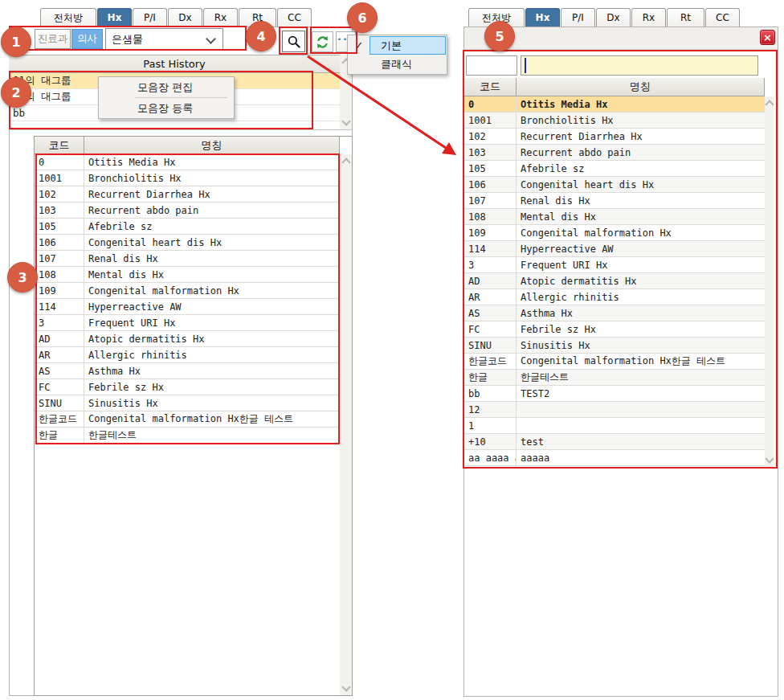  What do you see at coordinates (177, 18) in the screenshot?
I see `left-tabbar: 전처방HxP/IDxRxRtCC` at bounding box center [177, 18].